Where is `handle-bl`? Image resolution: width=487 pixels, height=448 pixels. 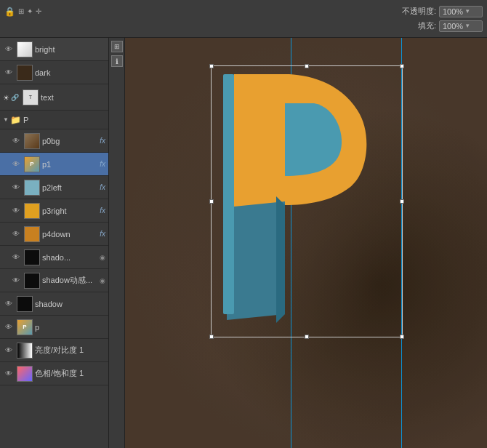
handle-bl is located at coordinates (212, 337).